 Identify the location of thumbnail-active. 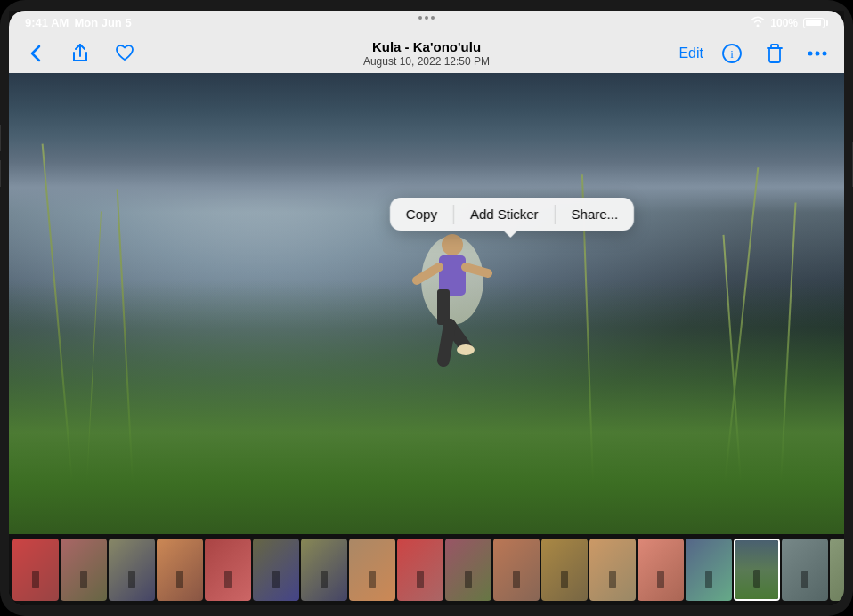
(757, 570).